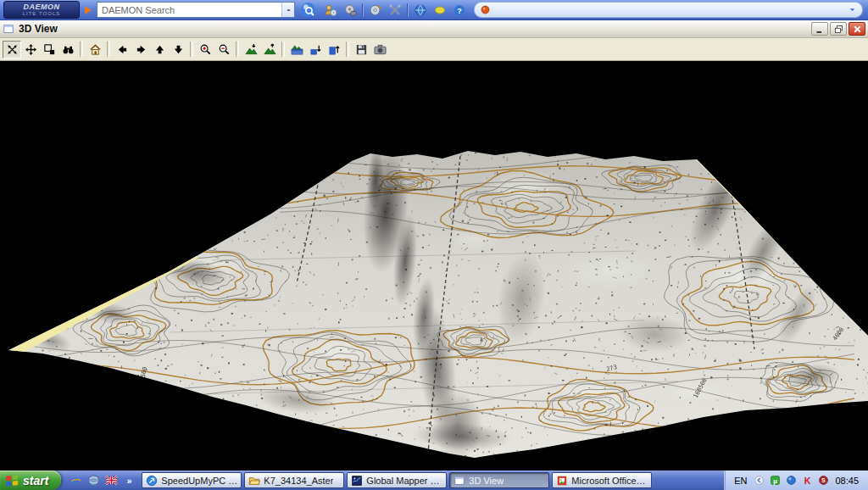 This screenshot has height=490, width=868. Describe the element at coordinates (838, 29) in the screenshot. I see `restore-button` at that location.